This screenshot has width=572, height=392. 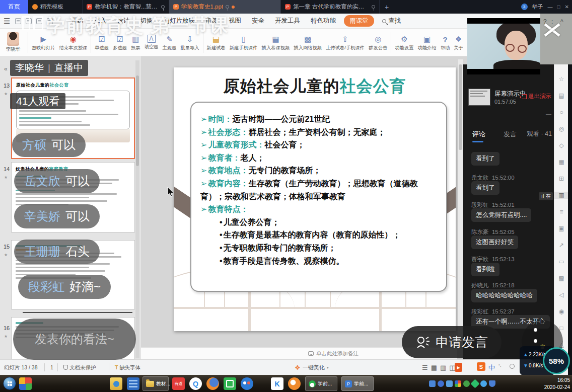 What do you see at coordinates (294, 383) in the screenshot?
I see `orange-browser-icon` at bounding box center [294, 383].